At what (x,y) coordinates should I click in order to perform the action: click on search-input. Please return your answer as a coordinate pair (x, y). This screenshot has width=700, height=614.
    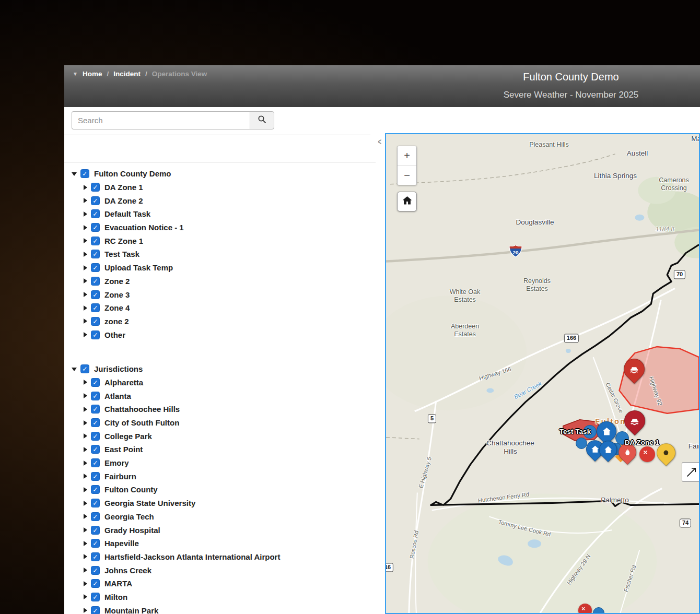
    Looking at the image, I should click on (161, 120).